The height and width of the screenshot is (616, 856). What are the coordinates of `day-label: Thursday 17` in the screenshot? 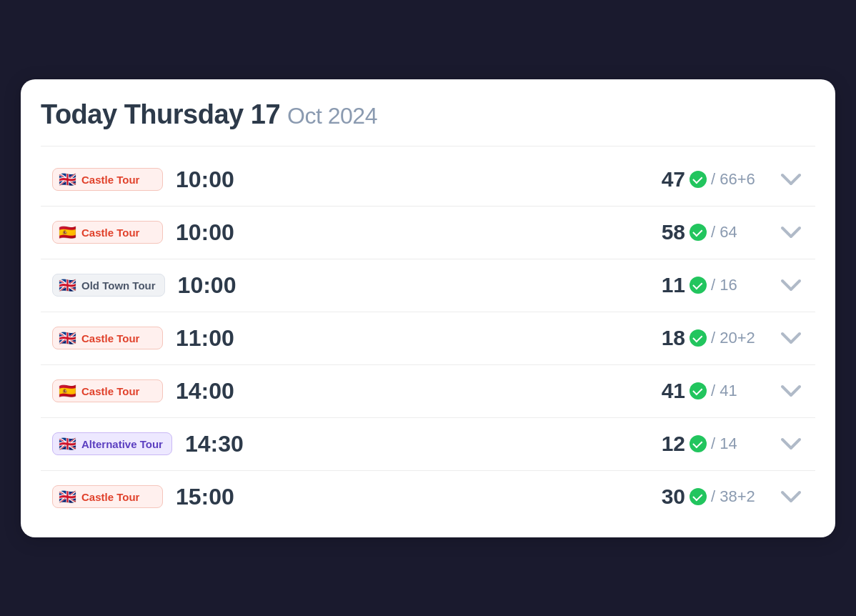 It's located at (202, 114).